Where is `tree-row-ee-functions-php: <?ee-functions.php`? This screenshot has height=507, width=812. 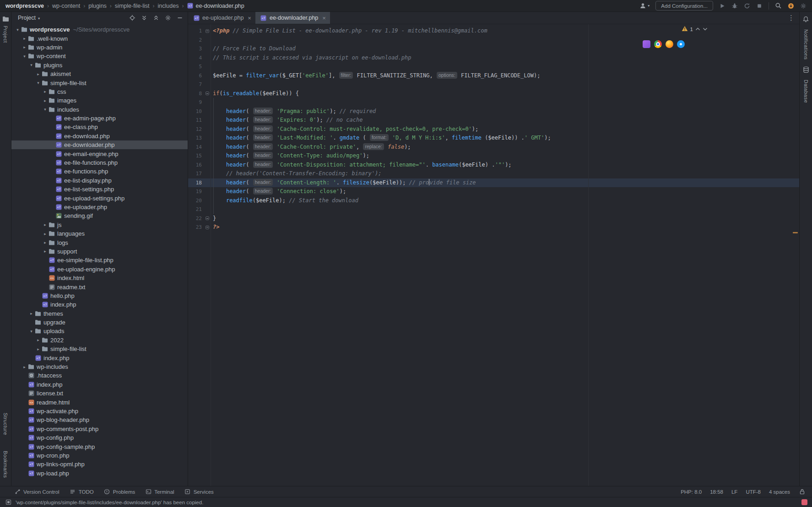
tree-row-ee-functions-php: <?ee-functions.php is located at coordinates (100, 171).